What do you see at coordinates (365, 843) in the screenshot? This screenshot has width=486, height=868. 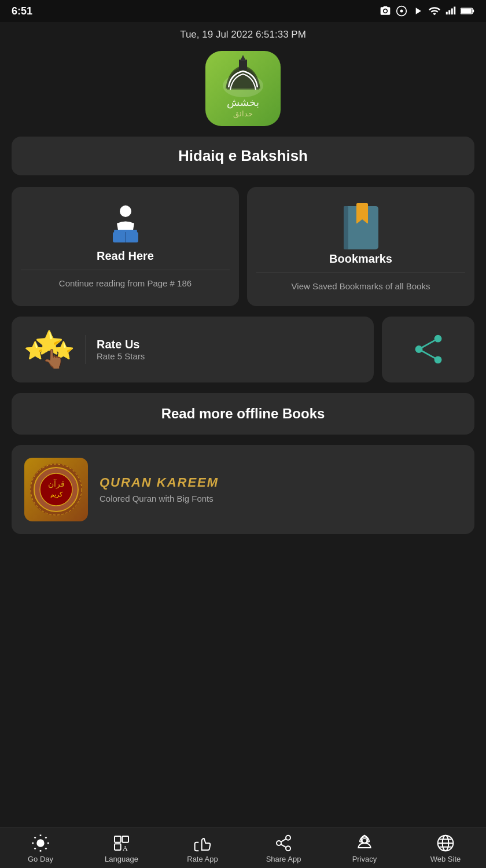 I see `privacy-icon` at bounding box center [365, 843].